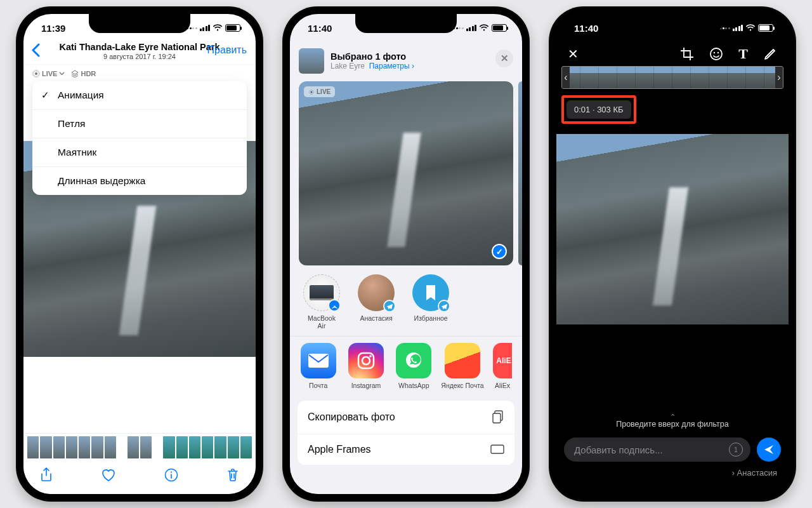  Describe the element at coordinates (366, 361) in the screenshot. I see `instagram-icon` at that location.